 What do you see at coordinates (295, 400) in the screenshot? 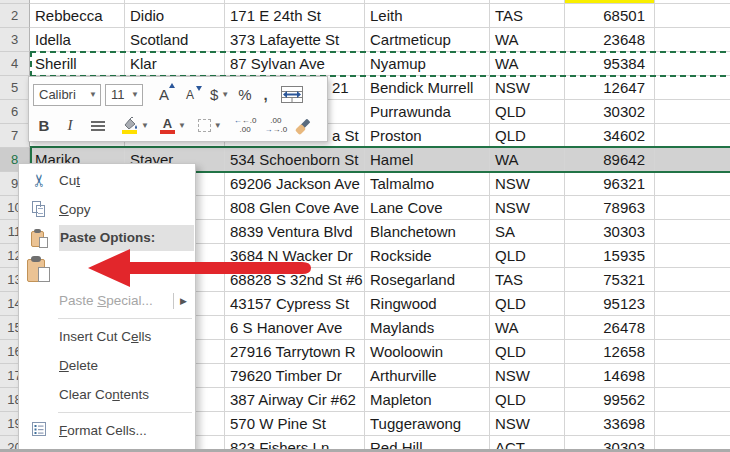
I see `cell-address-18: 387 Airway Cir #62` at bounding box center [295, 400].